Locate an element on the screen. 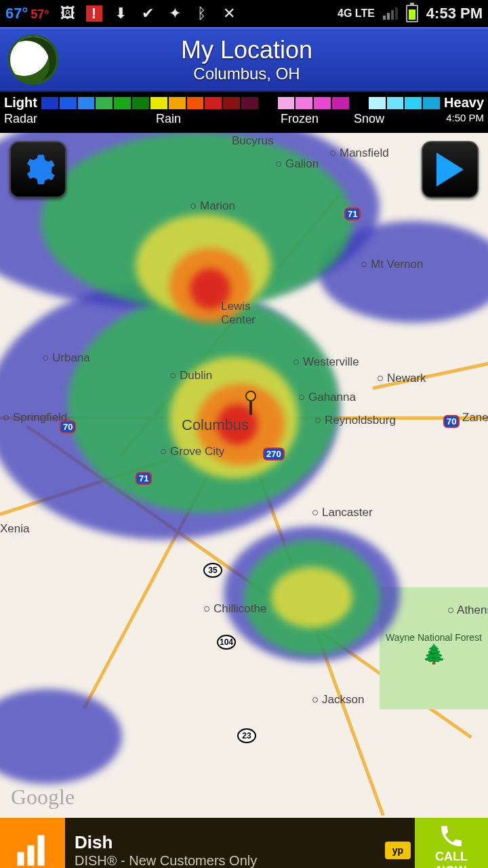  us-route-shield: 35 is located at coordinates (213, 570).